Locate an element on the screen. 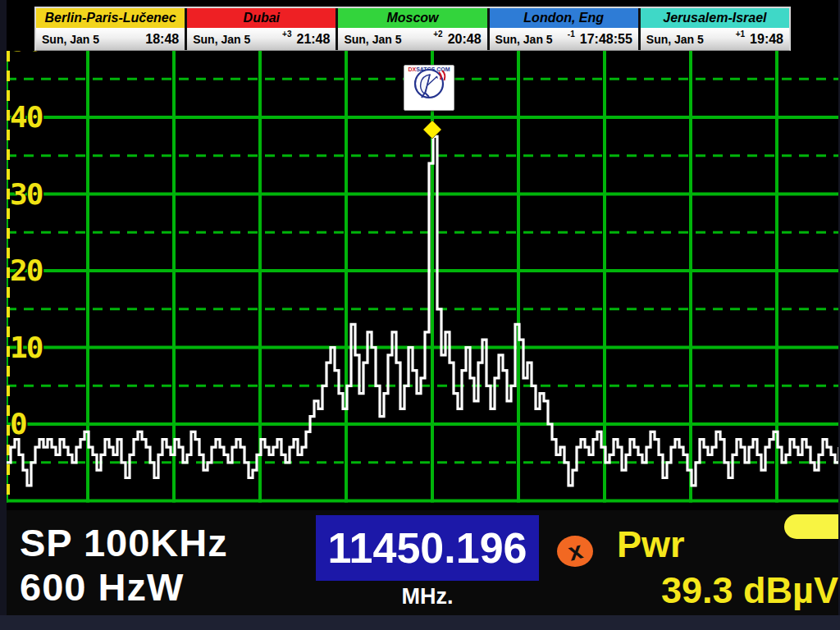 The height and width of the screenshot is (630, 840). clock-city-label: Berlin-Paris-Lučenec is located at coordinates (110, 18).